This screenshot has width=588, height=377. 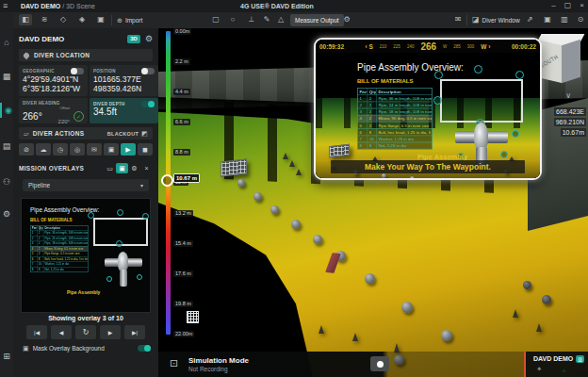 What do you see at coordinates (458, 20) in the screenshot?
I see `chat-icon: ✉` at bounding box center [458, 20].